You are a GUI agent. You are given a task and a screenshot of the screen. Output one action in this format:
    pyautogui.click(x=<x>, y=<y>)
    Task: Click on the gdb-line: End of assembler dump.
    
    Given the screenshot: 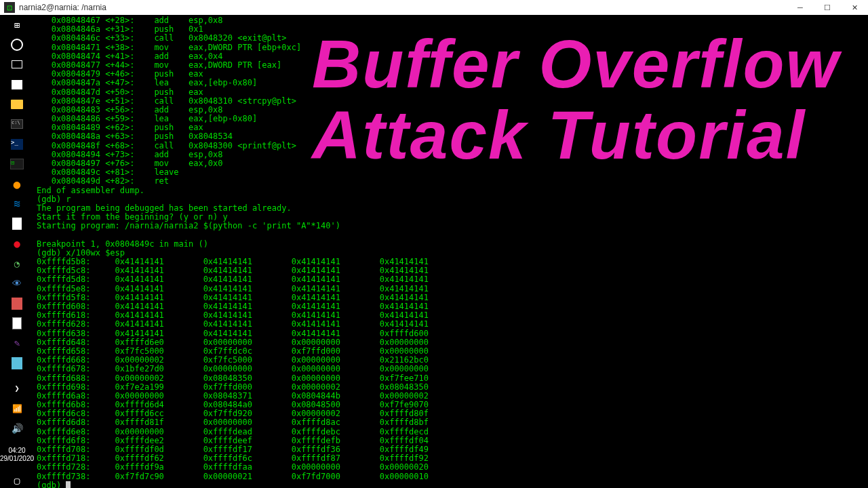 What is the action you would take?
    pyautogui.click(x=451, y=191)
    